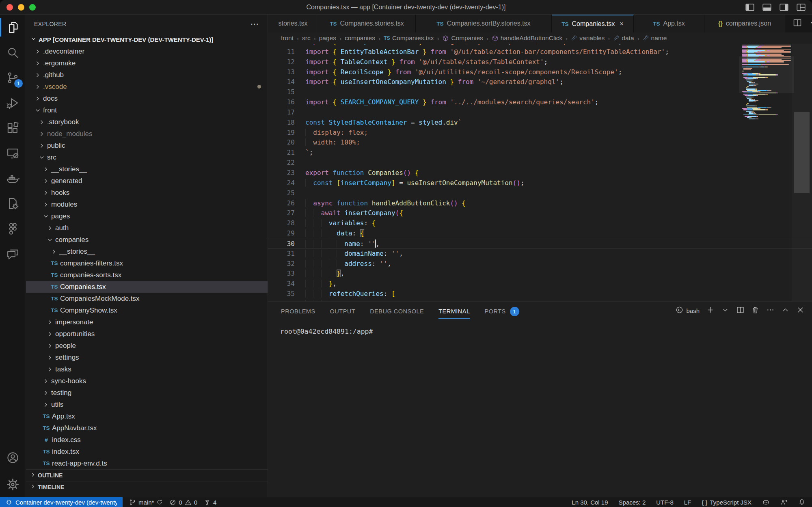 The height and width of the screenshot is (507, 812). I want to click on panel-right-icon, so click(784, 7).